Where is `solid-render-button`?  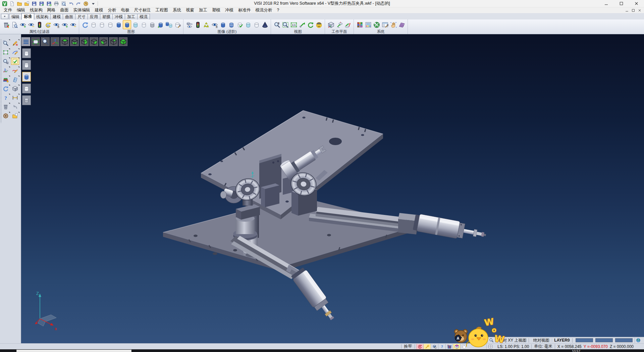
solid-render-button is located at coordinates (223, 25).